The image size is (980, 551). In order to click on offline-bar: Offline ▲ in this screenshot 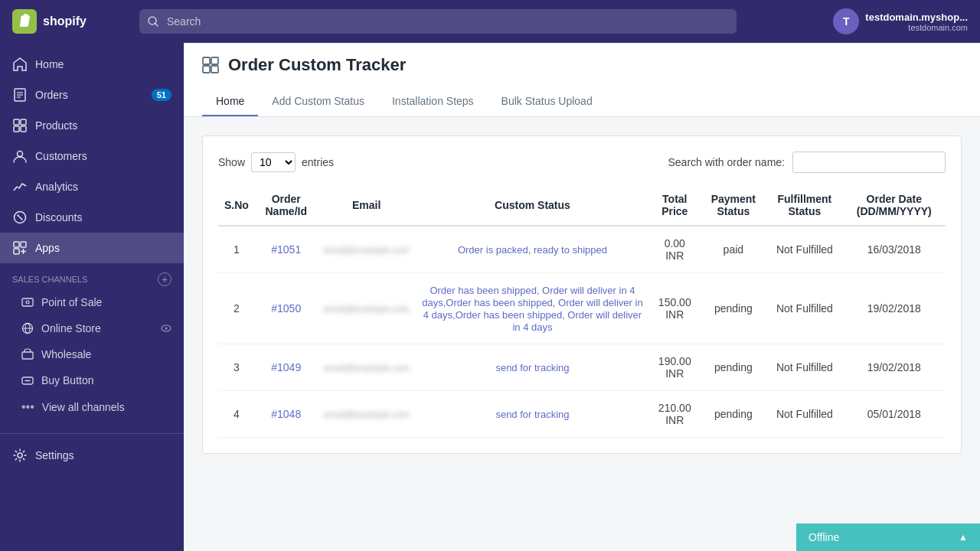, I will do `click(888, 537)`.